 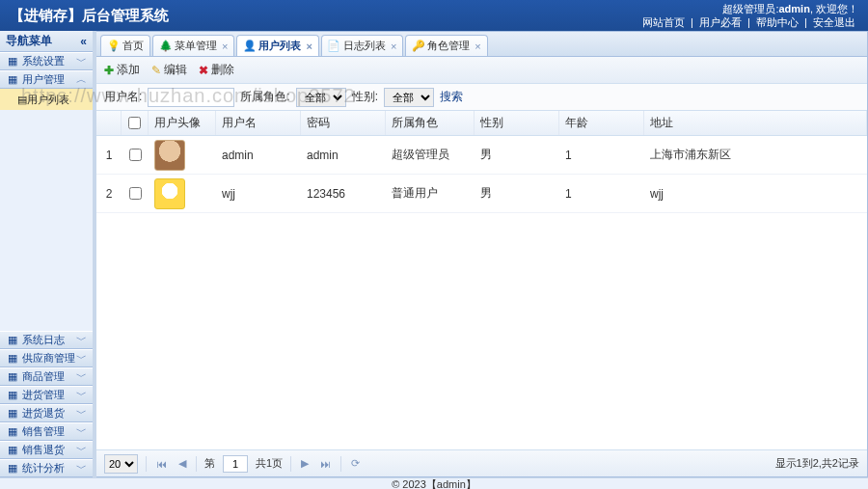 What do you see at coordinates (89, 15) in the screenshot?
I see `app-title: 【进销存】后台管理系统` at bounding box center [89, 15].